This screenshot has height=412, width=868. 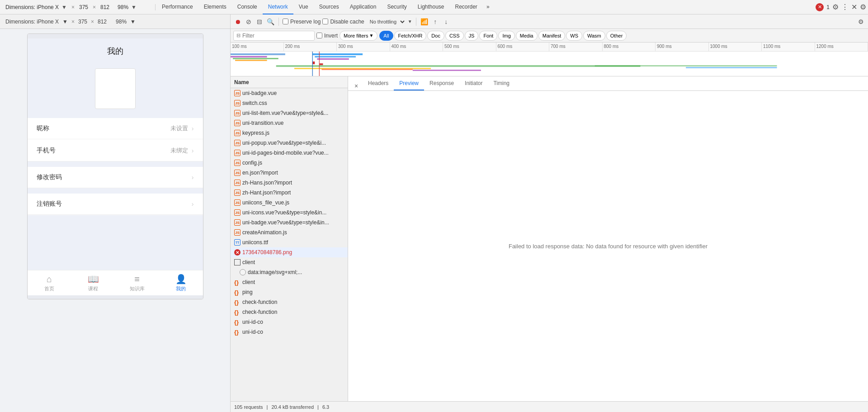 I want to click on filter-other: Other, so click(x=617, y=36).